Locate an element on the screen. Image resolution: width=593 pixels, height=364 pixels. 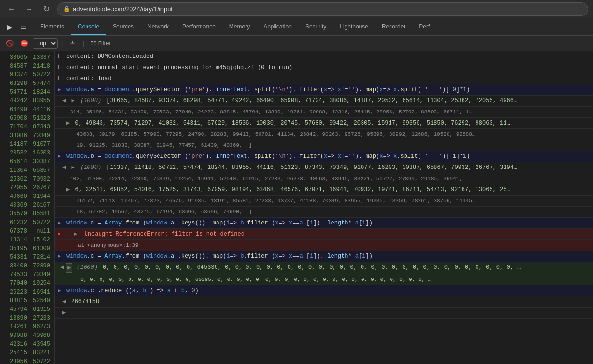
console-result-1b: 314, 35195, 54331, 33400, 79533, 77040, … is located at coordinates (324, 112).